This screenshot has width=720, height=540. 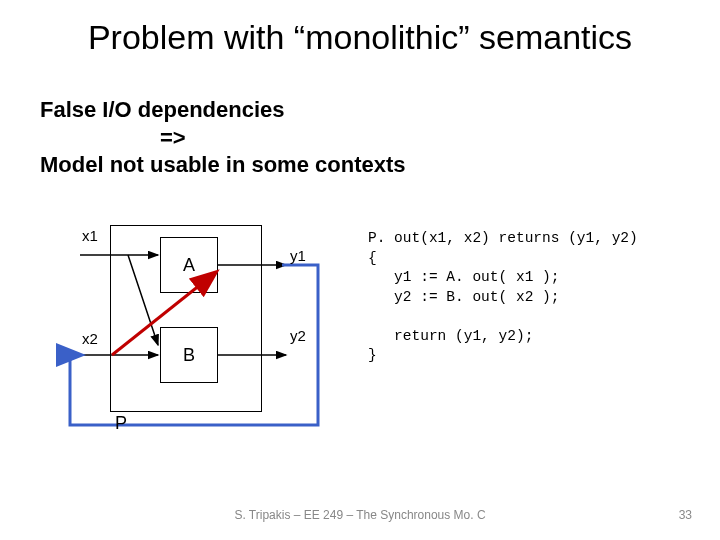 What do you see at coordinates (223, 165) in the screenshot?
I see `subtitle-line-3: Model not usable in some contexts` at bounding box center [223, 165].